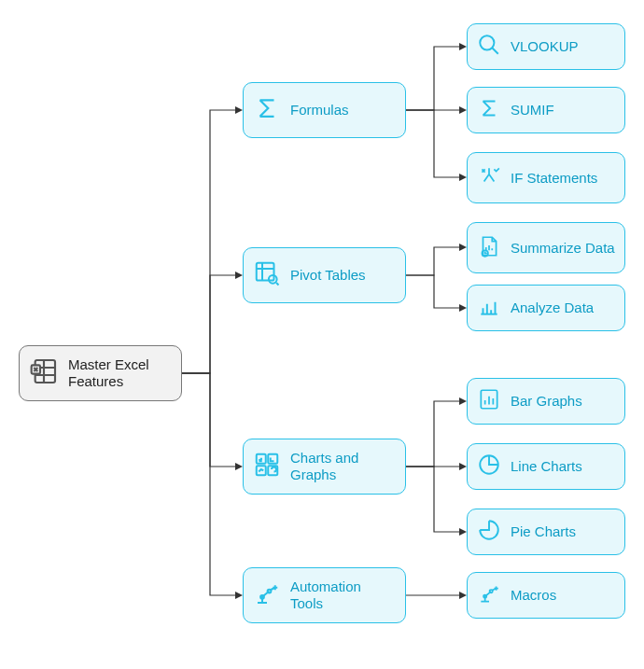 This screenshot has height=669, width=644. I want to click on root-label: Master Excel Features, so click(119, 373).